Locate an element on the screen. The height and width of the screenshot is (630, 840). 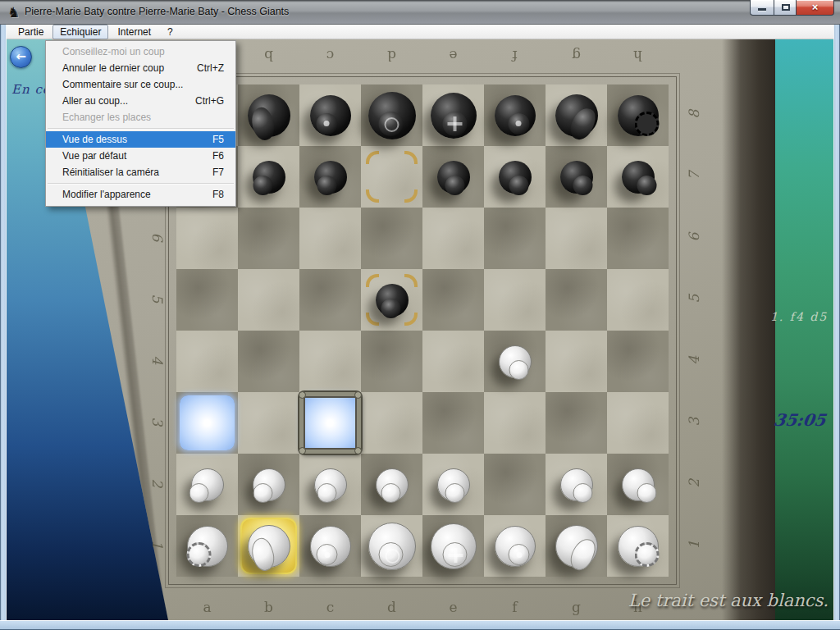
file-label-top-d: d is located at coordinates (392, 56).